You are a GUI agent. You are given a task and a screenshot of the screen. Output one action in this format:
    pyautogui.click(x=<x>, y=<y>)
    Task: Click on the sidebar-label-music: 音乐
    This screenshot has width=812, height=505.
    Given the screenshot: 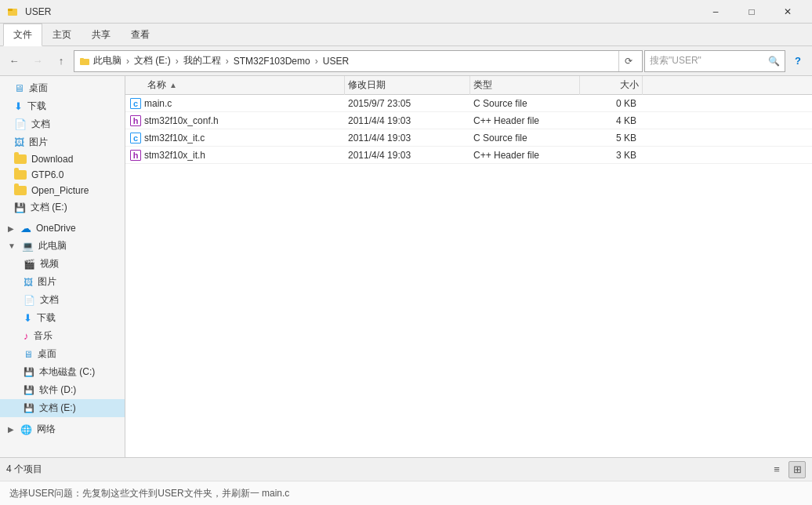 What is the action you would take?
    pyautogui.click(x=43, y=336)
    